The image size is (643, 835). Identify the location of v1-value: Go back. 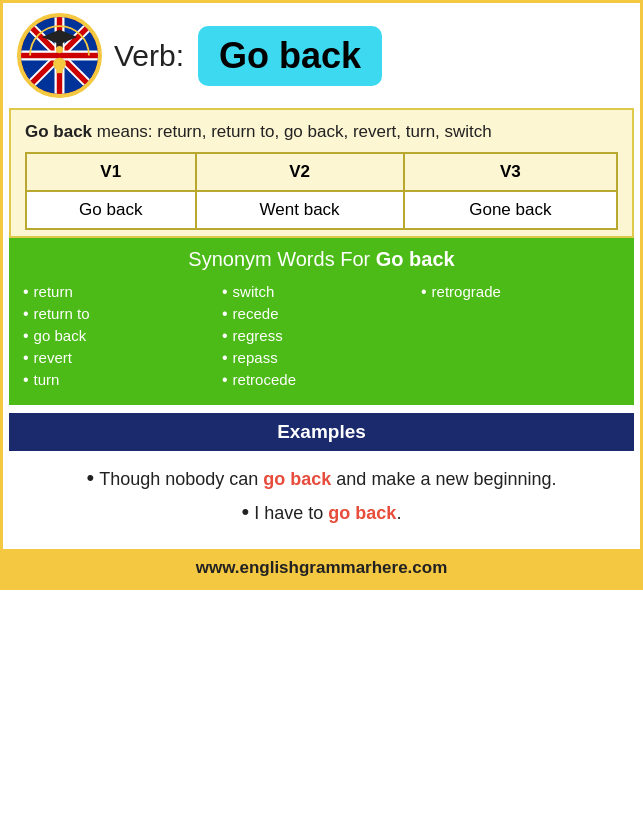
(111, 210).